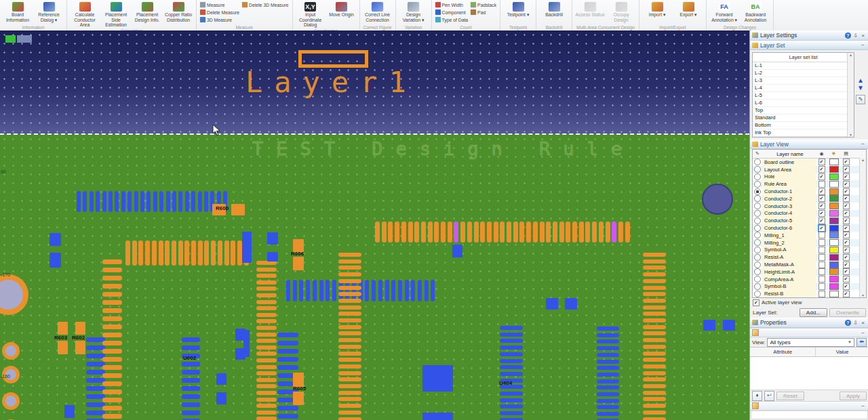 This screenshot has width=868, height=420. Describe the element at coordinates (803, 81) in the screenshot. I see `layer-set-item: L-3` at that location.